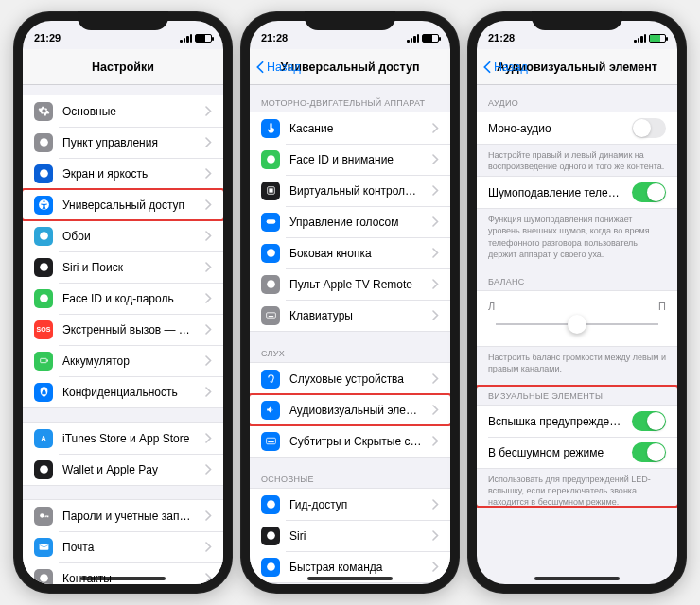 The width and height of the screenshot is (700, 605). Describe the element at coordinates (577, 422) in the screenshot. I see `settings-row: Вспышка предупреждений` at that location.